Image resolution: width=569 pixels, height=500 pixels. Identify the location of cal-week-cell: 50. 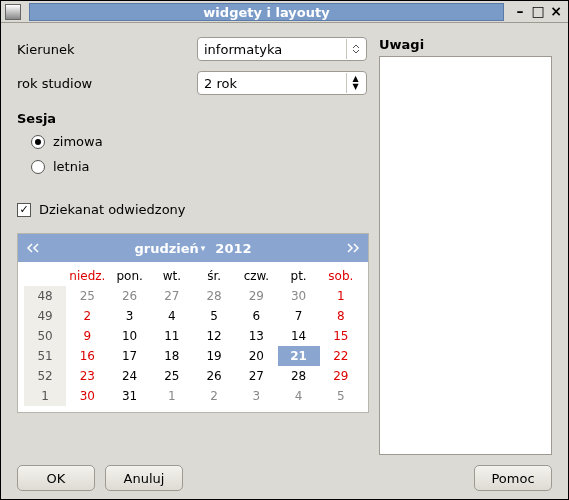
(45, 336).